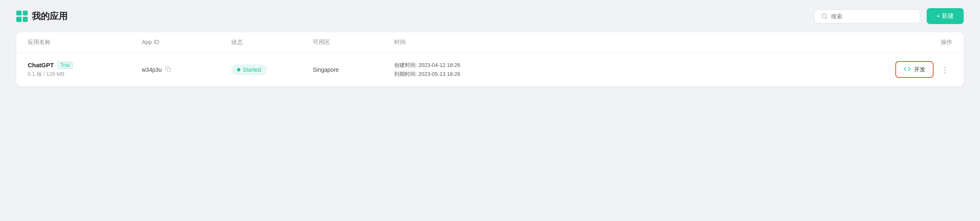 The width and height of the screenshot is (980, 221). Describe the element at coordinates (637, 74) in the screenshot. I see `expiry-time: 到期时间: 2023-05-13 18:26` at that location.